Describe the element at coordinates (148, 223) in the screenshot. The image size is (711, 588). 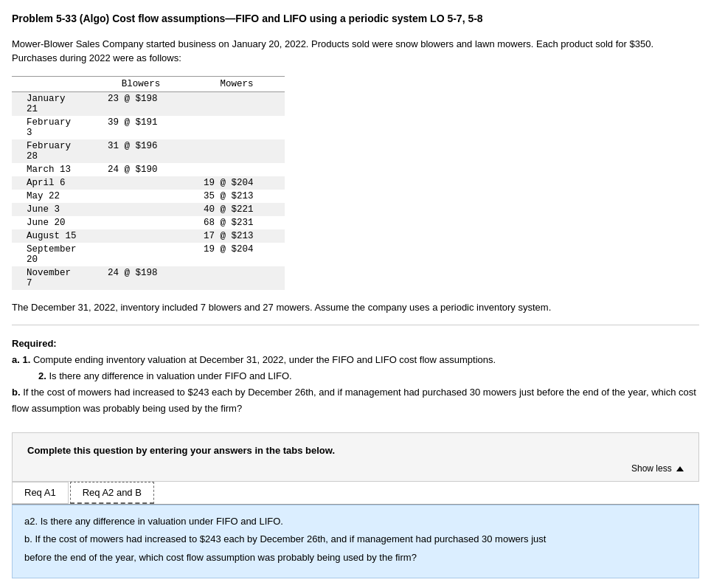
I see `table-row: June 2068 @ $231` at that location.